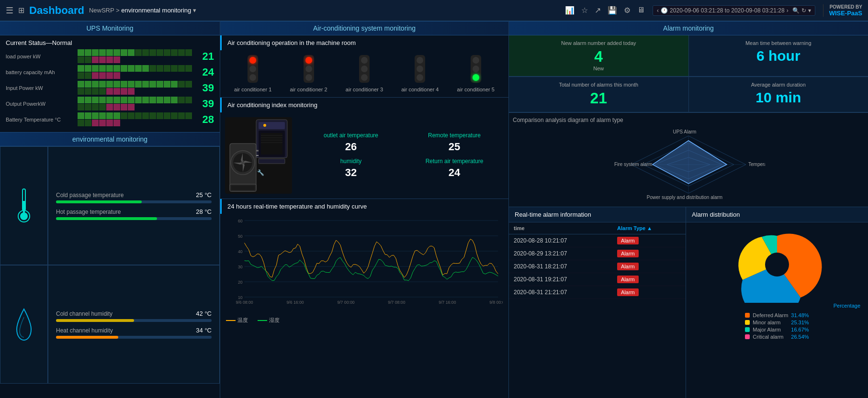  What do you see at coordinates (476, 89) in the screenshot?
I see `ac-unit-label: air conditioner 5` at bounding box center [476, 89].